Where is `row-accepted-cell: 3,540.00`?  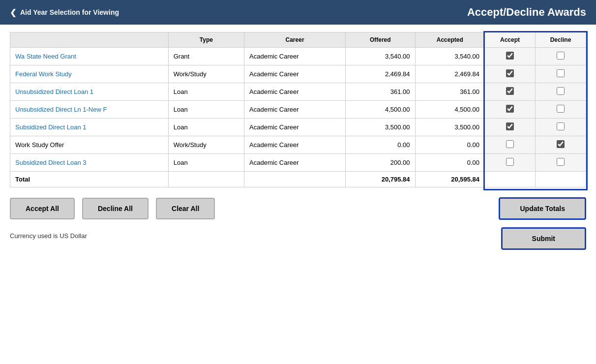 row-accepted-cell: 3,540.00 is located at coordinates (450, 57).